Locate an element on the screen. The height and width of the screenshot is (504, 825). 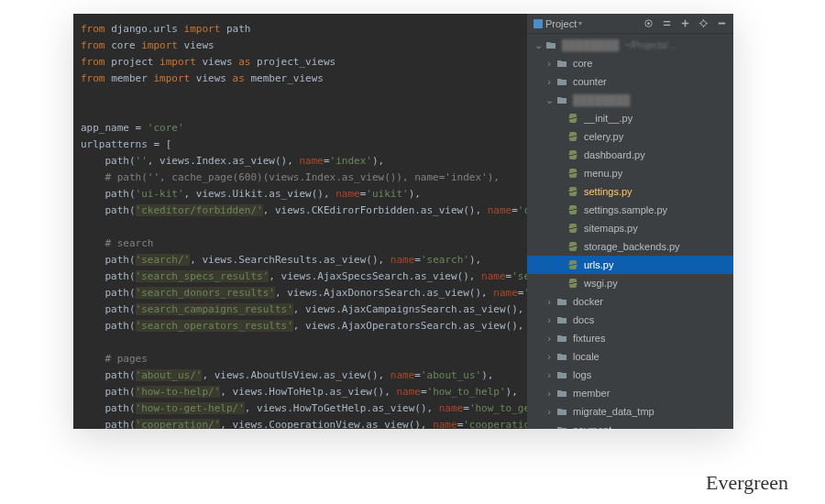
token: as is located at coordinates (248, 62).